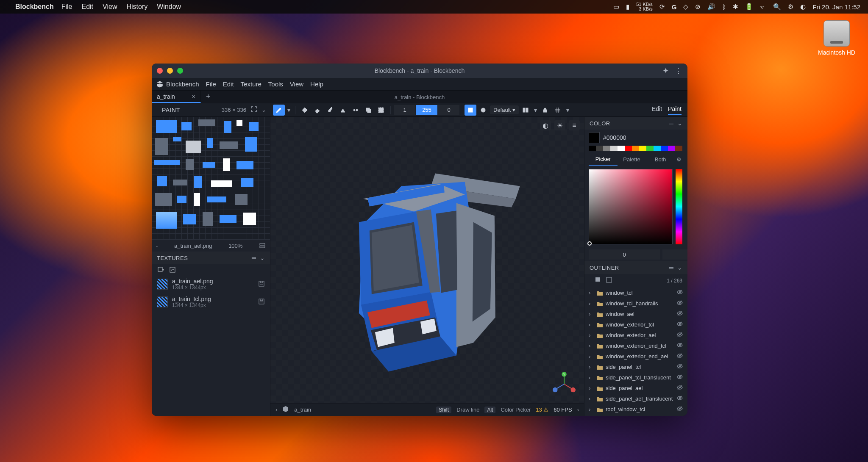  I want to click on menubar-volume-icon: 🔊, so click(711, 7).